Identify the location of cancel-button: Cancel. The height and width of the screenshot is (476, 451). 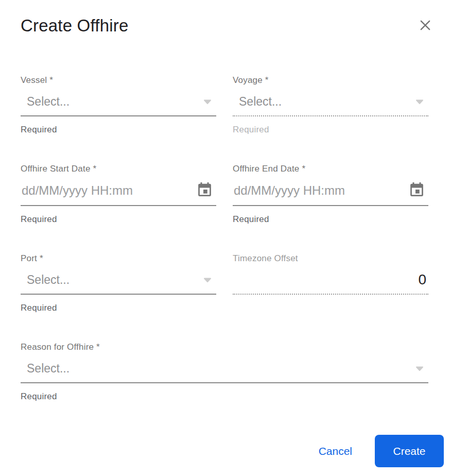
(336, 451).